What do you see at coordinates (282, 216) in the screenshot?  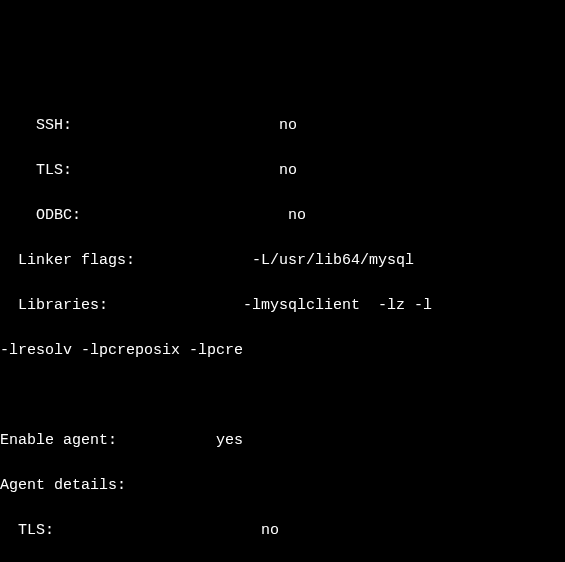 I see `config-odbc: ODBC: no` at bounding box center [282, 216].